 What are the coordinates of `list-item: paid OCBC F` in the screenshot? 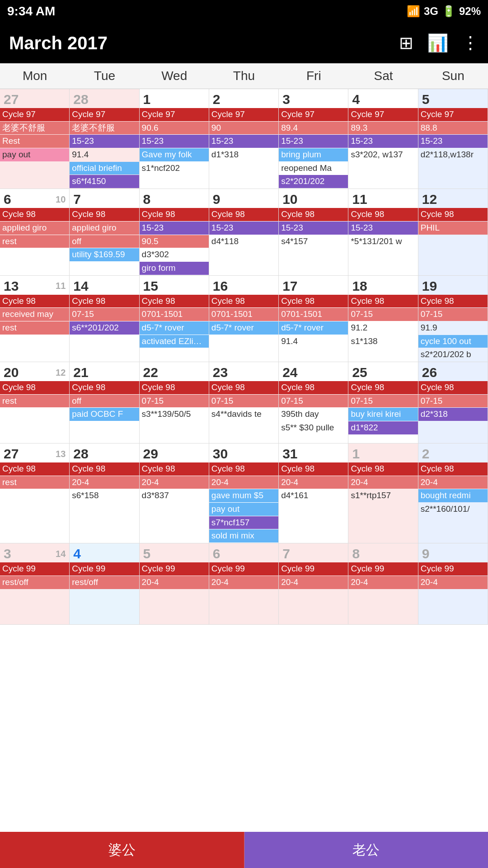 It's located at (104, 414).